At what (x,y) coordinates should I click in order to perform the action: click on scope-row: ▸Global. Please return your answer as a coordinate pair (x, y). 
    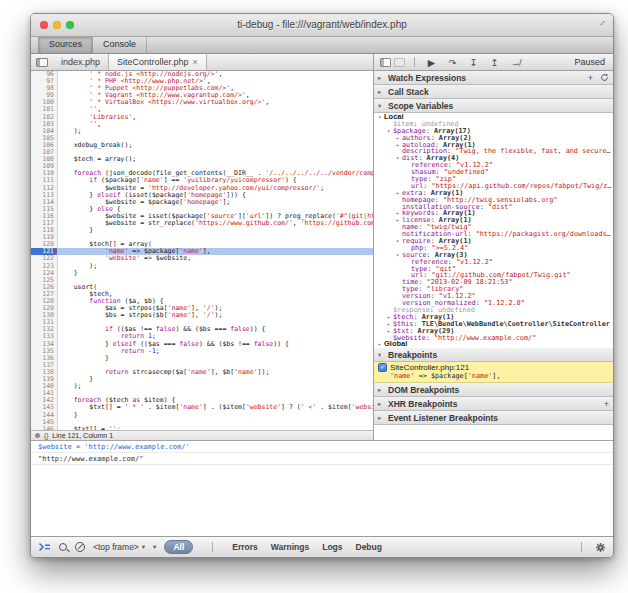
    Looking at the image, I should click on (494, 344).